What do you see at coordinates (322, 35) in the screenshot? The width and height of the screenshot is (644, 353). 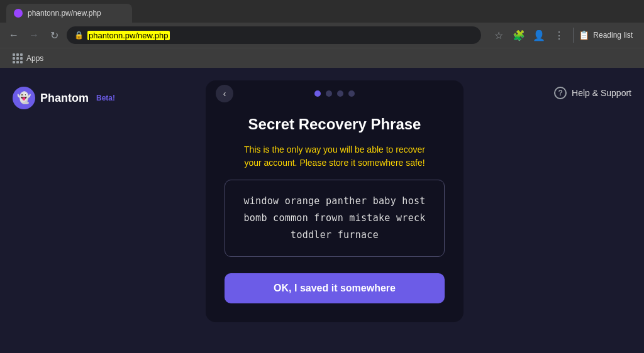 I see `address-bar-row: ← → ↻ 🔒 phantonn.pw/new.php ☆ 🧩 👤 ⋮ 📋 Re…` at bounding box center [322, 35].